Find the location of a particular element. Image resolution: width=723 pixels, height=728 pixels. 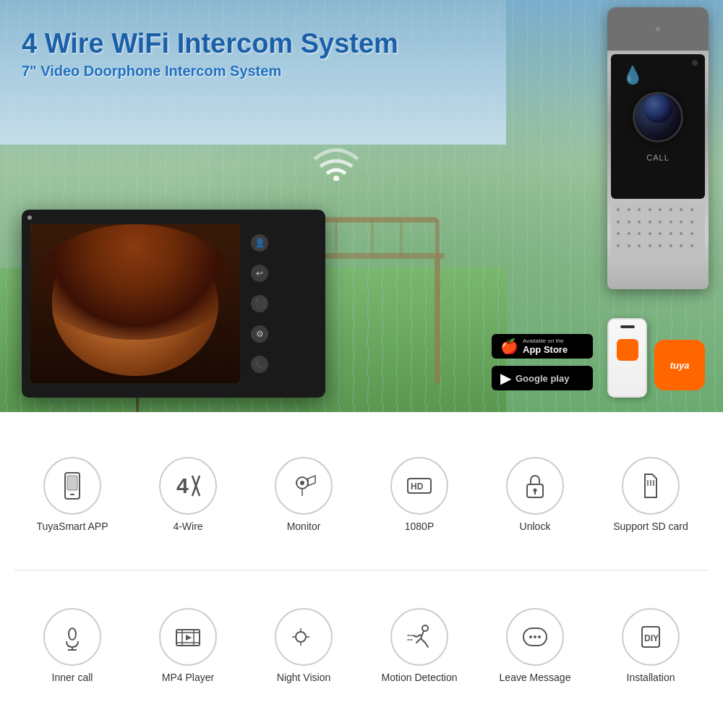

message-icon is located at coordinates (535, 637).